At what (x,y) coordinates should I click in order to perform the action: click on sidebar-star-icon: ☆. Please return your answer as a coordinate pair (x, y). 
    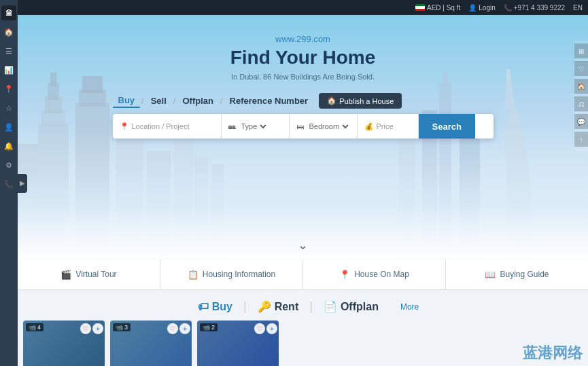
    Looking at the image, I should click on (9, 108).